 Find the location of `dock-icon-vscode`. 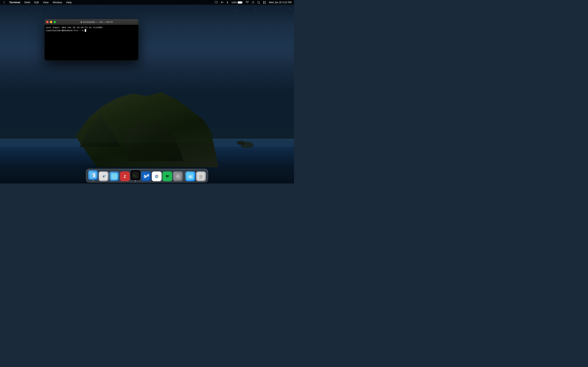

dock-icon-vscode is located at coordinates (146, 176).